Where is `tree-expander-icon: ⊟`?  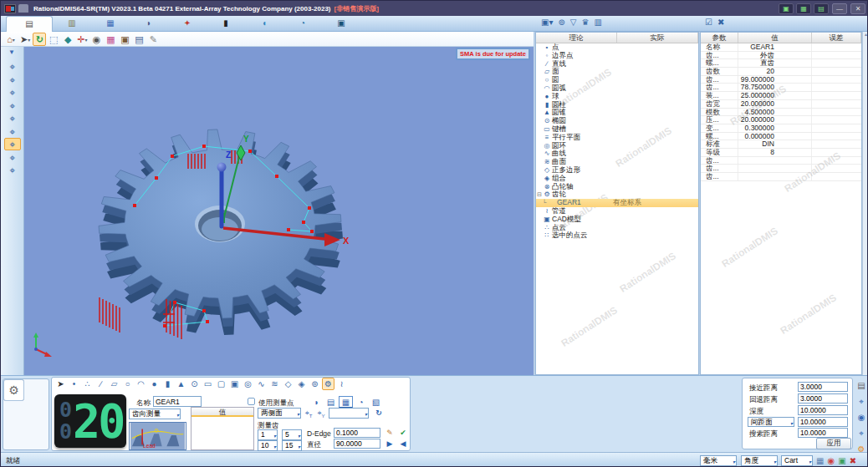 tree-expander-icon: ⊟ is located at coordinates (539, 195).